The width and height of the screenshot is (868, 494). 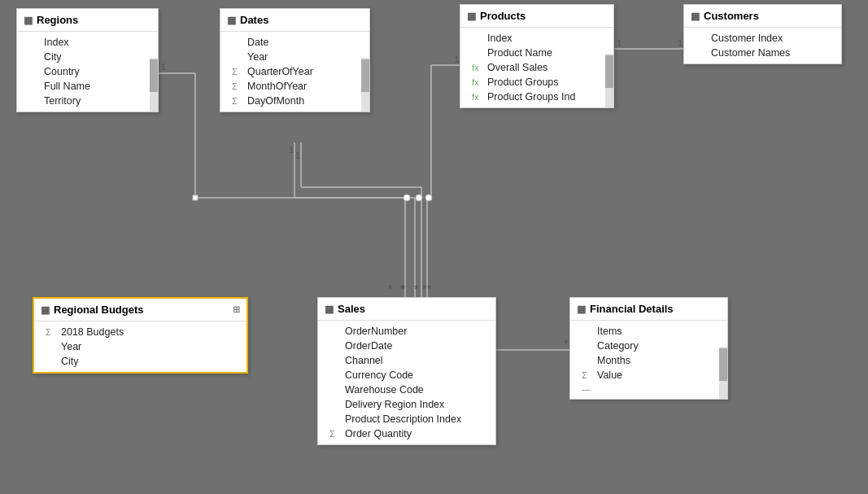 What do you see at coordinates (631, 309) in the screenshot?
I see `financial-details-title: Financial Details` at bounding box center [631, 309].